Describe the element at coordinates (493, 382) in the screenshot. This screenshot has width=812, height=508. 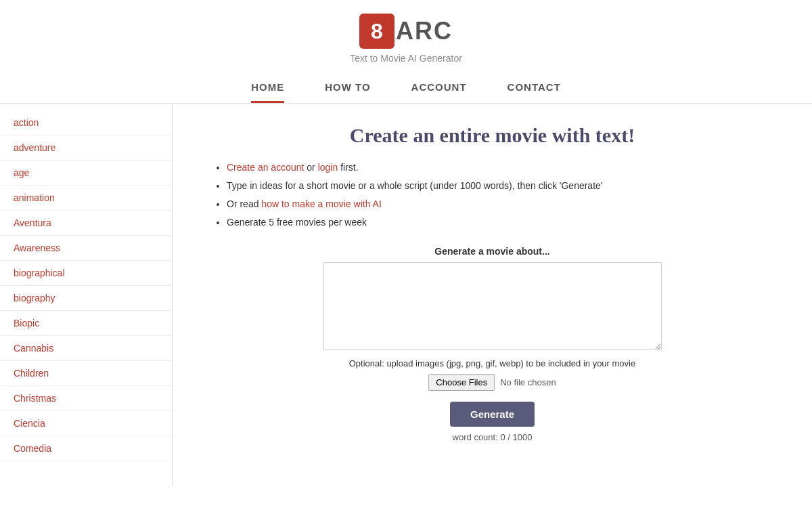
I see `file-upload-row: Choose Files No file chosen` at that location.